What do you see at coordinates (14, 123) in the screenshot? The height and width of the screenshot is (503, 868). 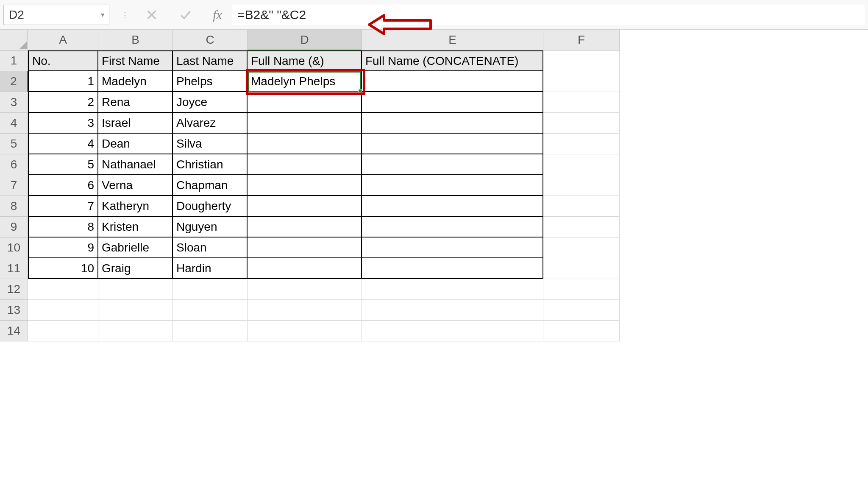 I see `row-header-4: 4` at bounding box center [14, 123].